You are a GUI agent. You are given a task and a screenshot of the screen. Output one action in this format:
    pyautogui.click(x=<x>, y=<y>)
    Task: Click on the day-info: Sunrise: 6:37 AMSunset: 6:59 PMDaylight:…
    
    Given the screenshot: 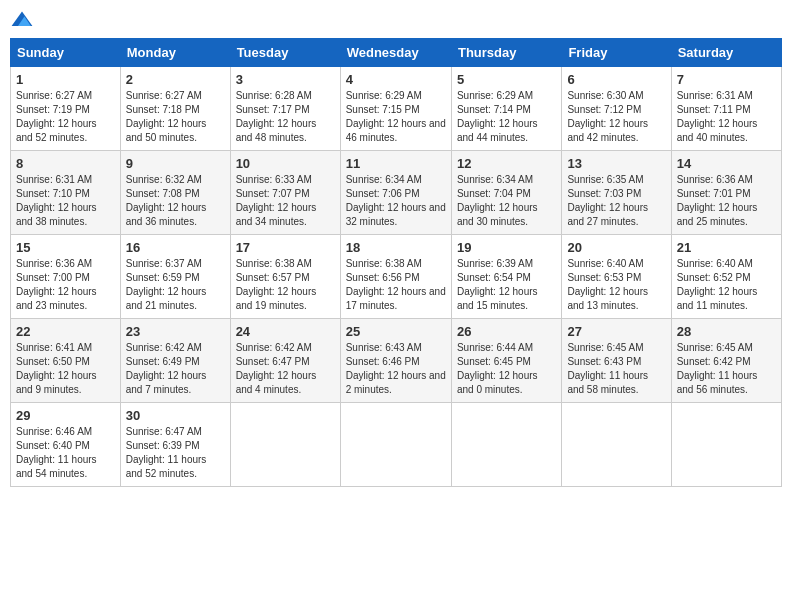 What is the action you would take?
    pyautogui.click(x=166, y=284)
    